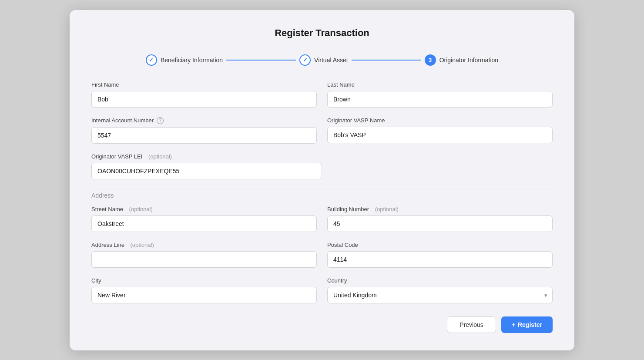  I want to click on street-name-group: Street Name (optional), so click(204, 219).